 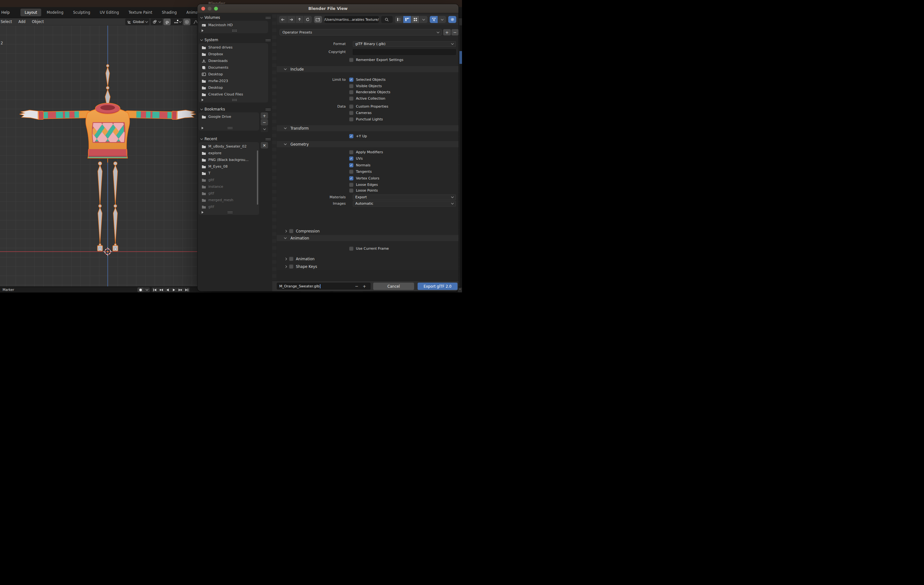 What do you see at coordinates (21, 21) in the screenshot?
I see `menu-add: Add` at bounding box center [21, 21].